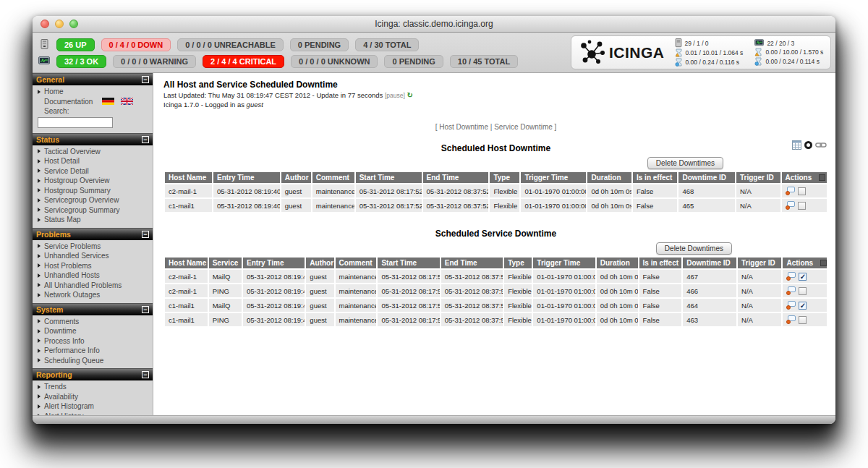 This screenshot has height=468, width=868. I want to click on uk-flag-icon, so click(127, 101).